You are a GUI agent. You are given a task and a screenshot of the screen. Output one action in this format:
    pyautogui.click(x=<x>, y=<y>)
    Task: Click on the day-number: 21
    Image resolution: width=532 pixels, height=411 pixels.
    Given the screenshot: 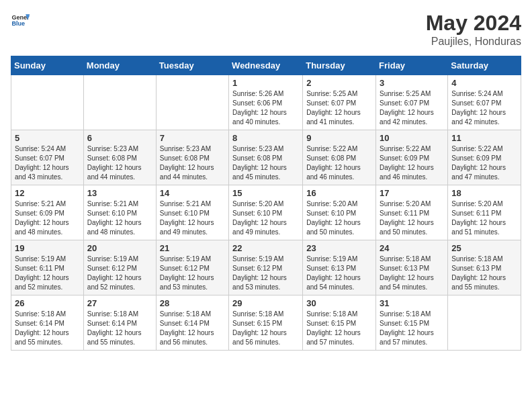 What is the action you would take?
    pyautogui.click(x=192, y=248)
    